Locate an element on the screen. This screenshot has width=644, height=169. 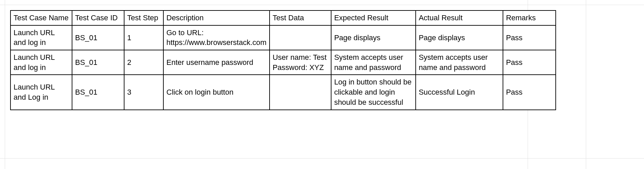
table-row: Launch URL and log in BS_01 1 Go to URL:… is located at coordinates (283, 38).